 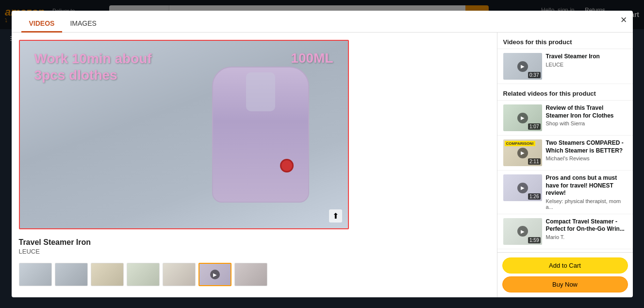 I want to click on video-area: Work 10min abouf3pcs dlothes 100ML ⬆ Tra…, so click(x=254, y=40).